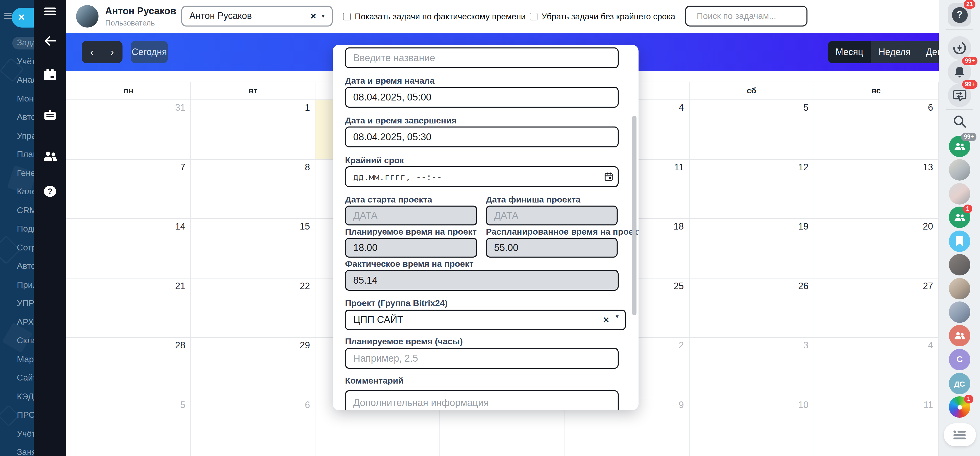 The width and height of the screenshot is (980, 456). What do you see at coordinates (959, 335) in the screenshot?
I see `group-avatar-salmon` at bounding box center [959, 335].